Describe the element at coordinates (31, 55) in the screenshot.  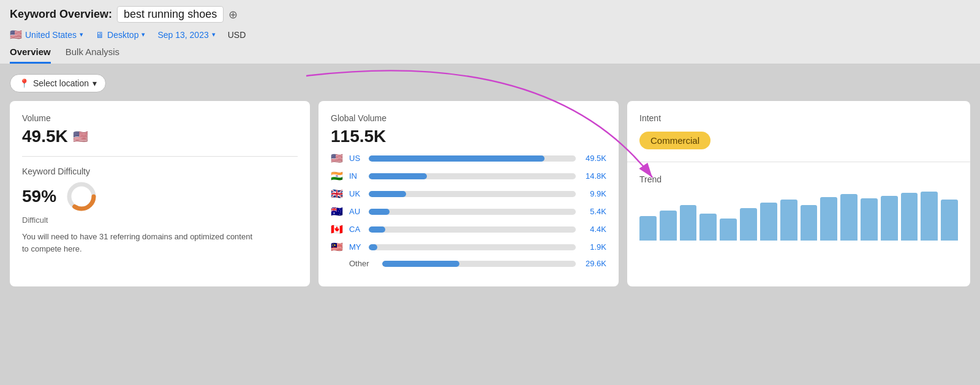
I see `tab-overview: Overview` at that location.